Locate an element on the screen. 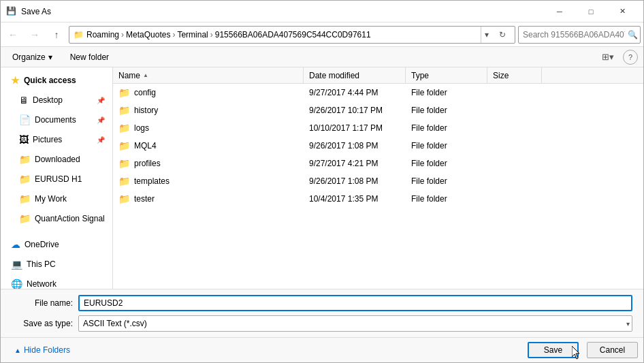 Image resolution: width=644 pixels, height=363 pixels. table-row: 📁 config 9/27/2017 4:44 PM File folder is located at coordinates (379, 93).